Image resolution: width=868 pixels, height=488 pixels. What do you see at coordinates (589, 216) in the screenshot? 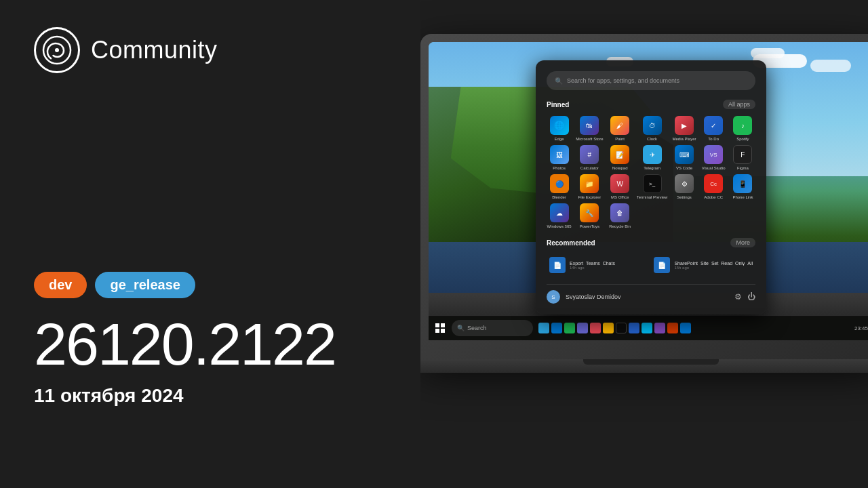
I see `list-item: 🔧 PowerToys` at bounding box center [589, 216].